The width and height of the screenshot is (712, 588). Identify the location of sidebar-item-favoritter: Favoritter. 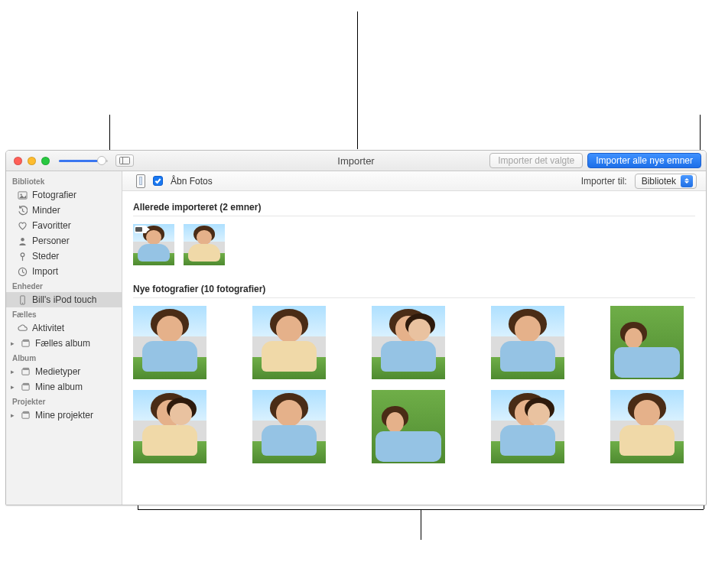
(64, 226).